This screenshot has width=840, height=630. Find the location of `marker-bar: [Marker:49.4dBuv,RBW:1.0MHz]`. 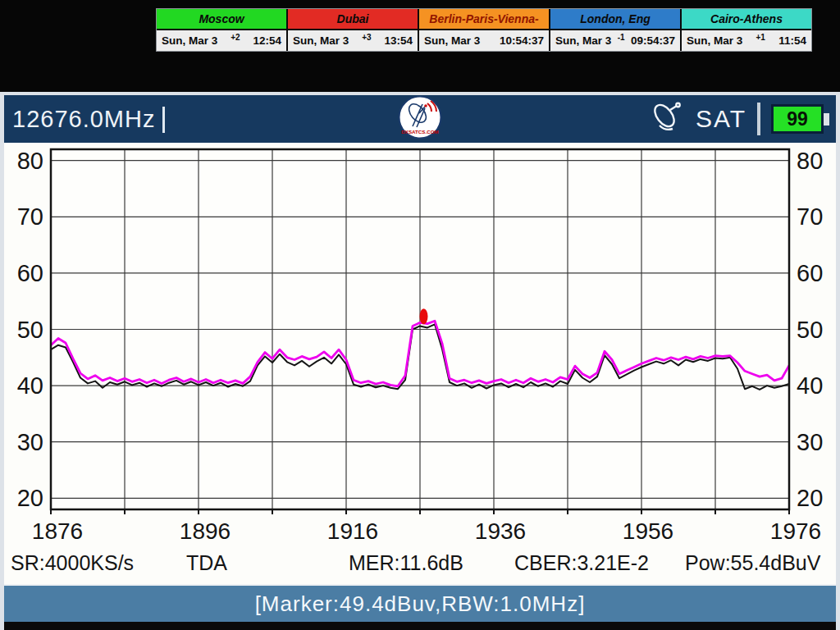

marker-bar: [Marker:49.4dBuv,RBW:1.0MHz] is located at coordinates (420, 603).